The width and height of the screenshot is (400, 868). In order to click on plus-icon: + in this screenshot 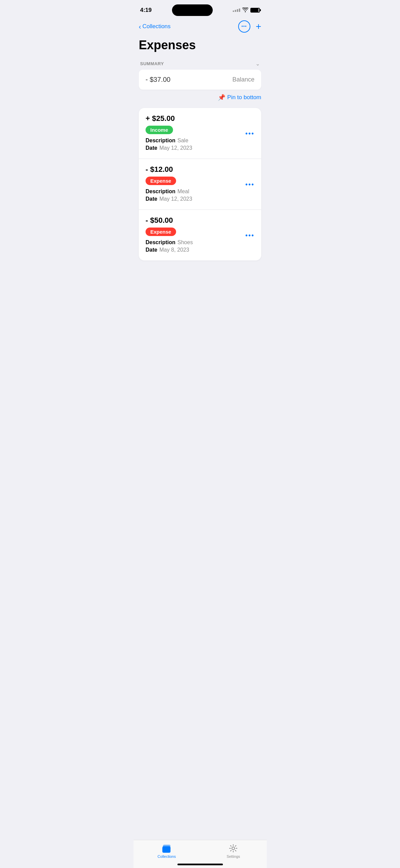, I will do `click(259, 26)`.